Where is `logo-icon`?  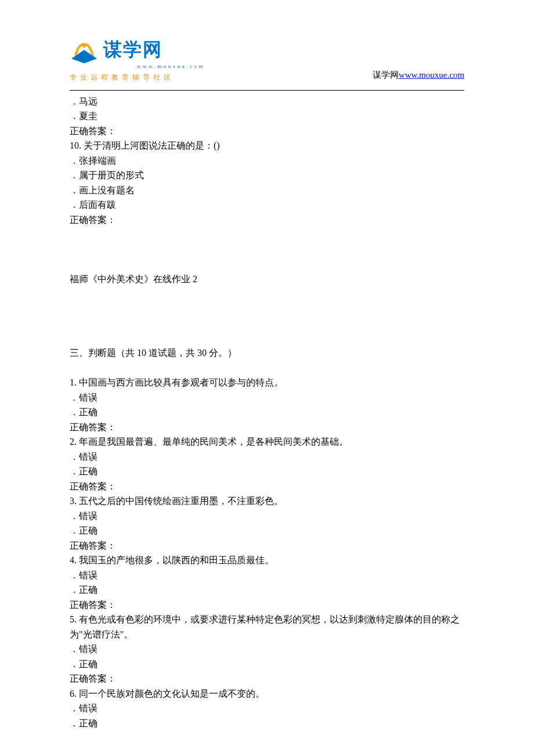 logo-icon is located at coordinates (84, 53).